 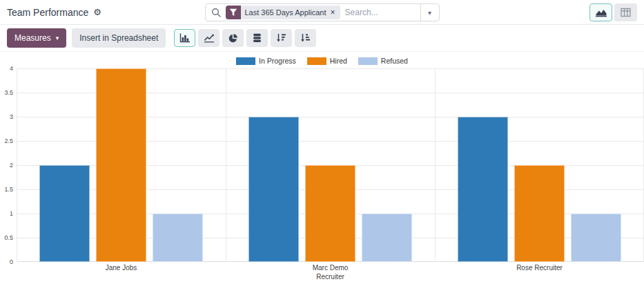 What do you see at coordinates (54, 12) in the screenshot?
I see `breadcrumb: Team Performance ⚙` at bounding box center [54, 12].